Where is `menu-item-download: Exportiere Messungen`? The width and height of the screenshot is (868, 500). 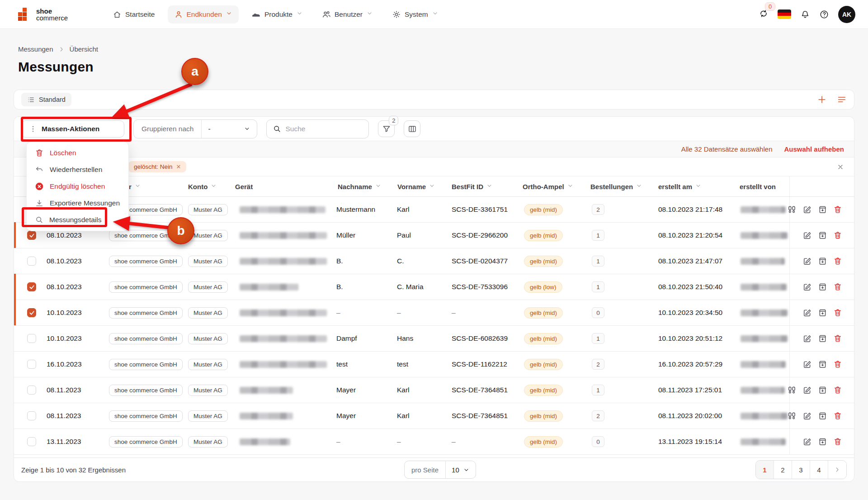
menu-item-download: Exportiere Messungen is located at coordinates (78, 203).